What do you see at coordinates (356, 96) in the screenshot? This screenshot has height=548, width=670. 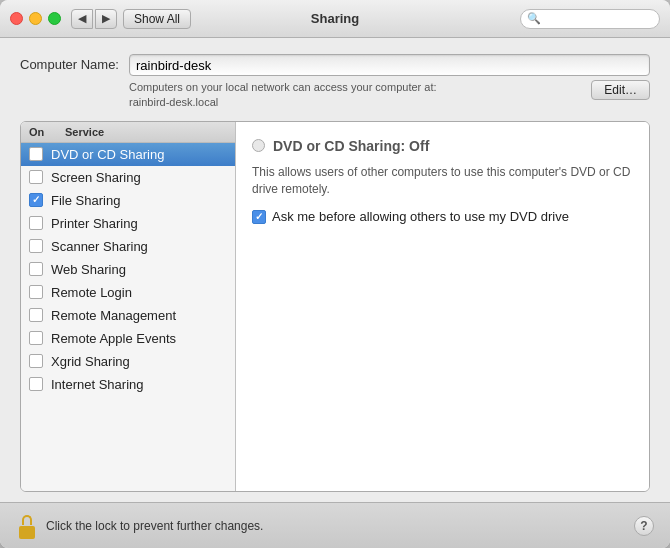 I see `computer-name-desc: Computers on your local network can acce…` at bounding box center [356, 96].